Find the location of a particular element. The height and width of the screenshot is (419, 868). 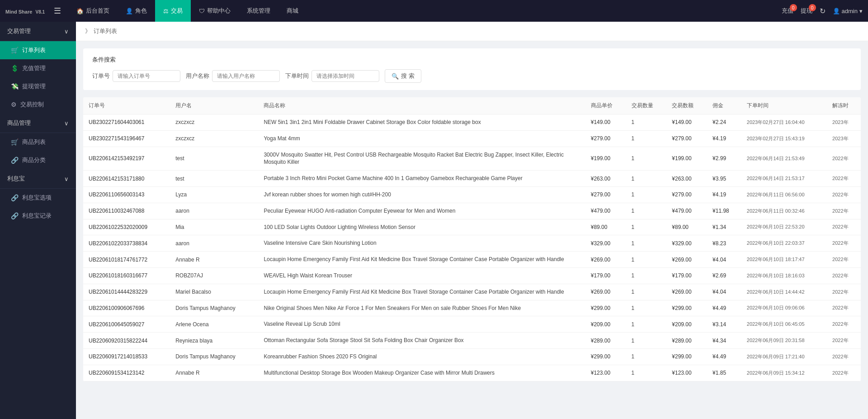

nav-item-role: 👤 角色 is located at coordinates (137, 11).